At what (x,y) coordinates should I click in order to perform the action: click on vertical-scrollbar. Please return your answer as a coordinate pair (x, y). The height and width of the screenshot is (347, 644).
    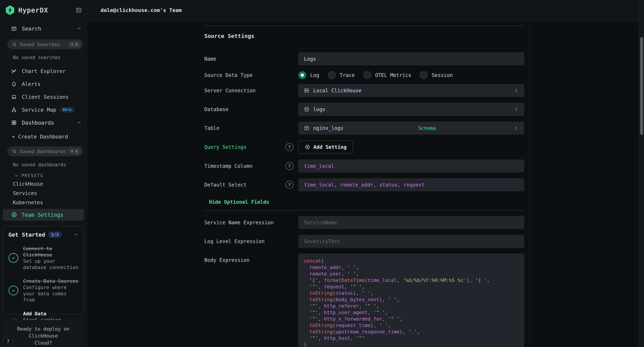
    Looking at the image, I should click on (642, 174).